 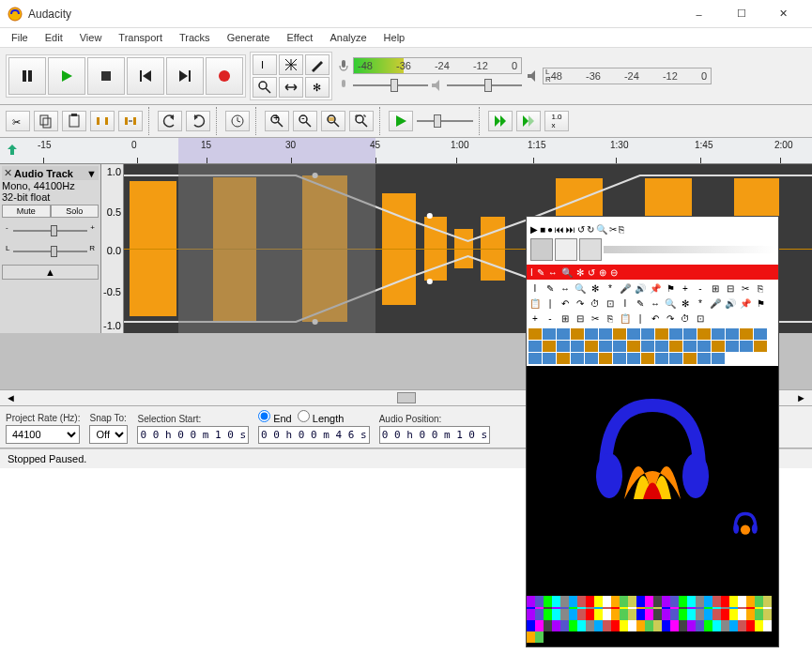 I want to click on menu-analyze: Analyze, so click(x=347, y=38).